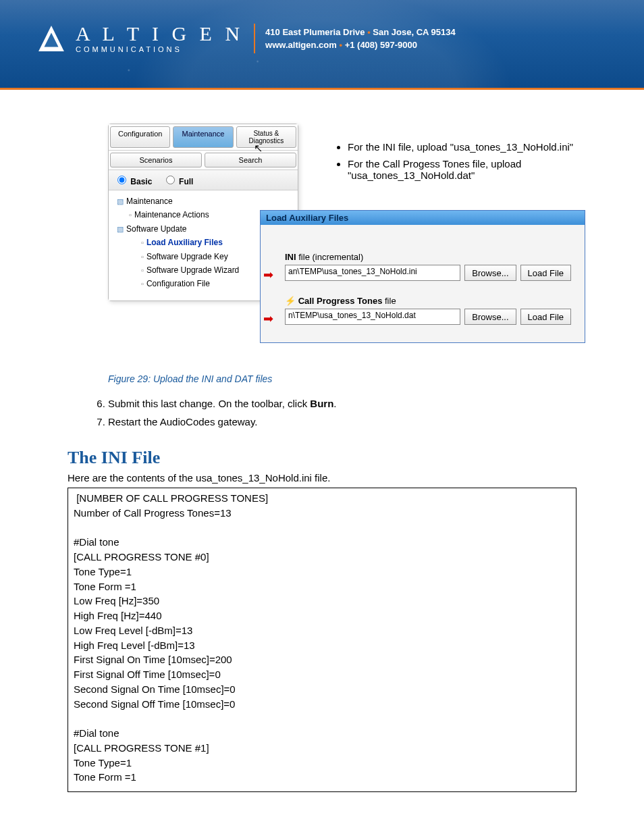 This screenshot has width=644, height=834. What do you see at coordinates (178, 182) in the screenshot?
I see `radio-full: Full` at bounding box center [178, 182].